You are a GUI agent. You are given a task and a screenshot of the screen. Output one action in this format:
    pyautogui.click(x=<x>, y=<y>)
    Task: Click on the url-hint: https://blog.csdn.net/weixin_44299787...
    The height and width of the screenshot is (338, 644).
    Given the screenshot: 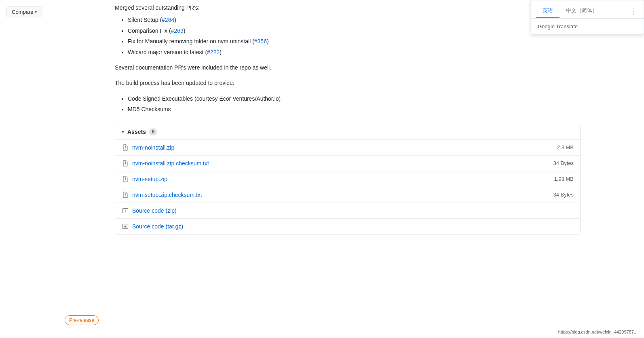 What is the action you would take?
    pyautogui.click(x=598, y=332)
    